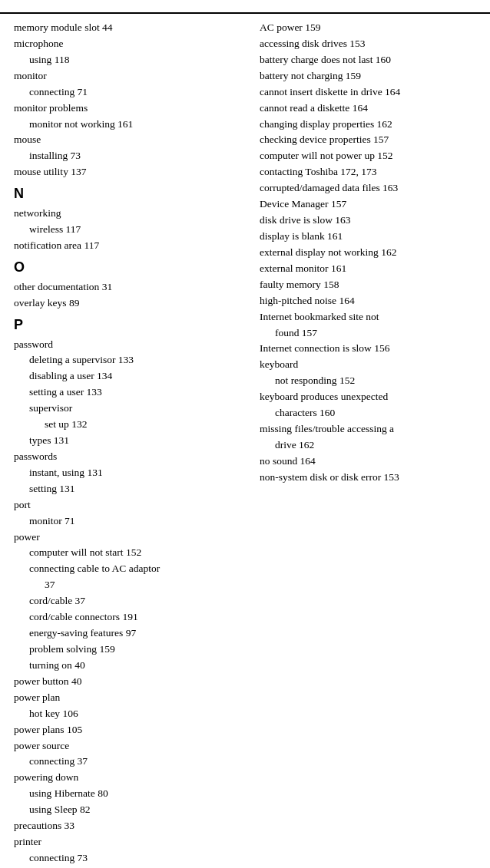 This screenshot has height=868, width=490. Describe the element at coordinates (125, 731) in the screenshot. I see `index-entry-main: power plans 105` at that location.